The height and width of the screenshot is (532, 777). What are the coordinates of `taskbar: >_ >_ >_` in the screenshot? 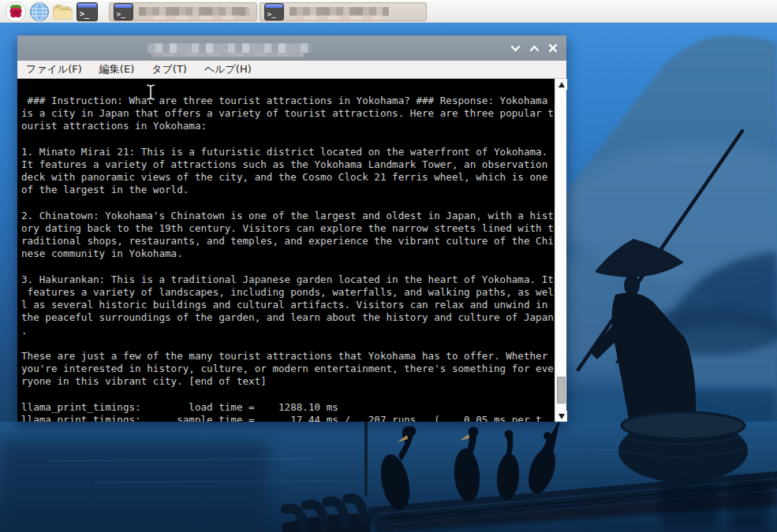 It's located at (388, 11).